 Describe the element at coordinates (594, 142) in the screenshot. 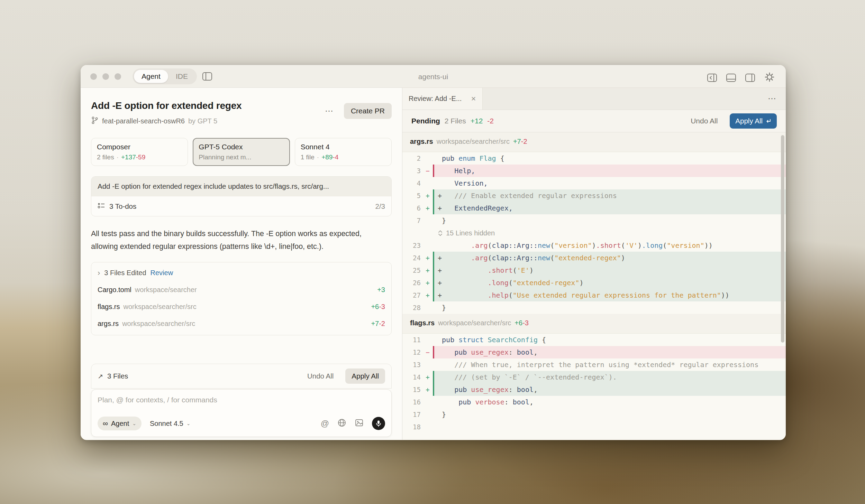

I see `diff-file-header: args.rsworkspace/searcher/src+7-2` at that location.